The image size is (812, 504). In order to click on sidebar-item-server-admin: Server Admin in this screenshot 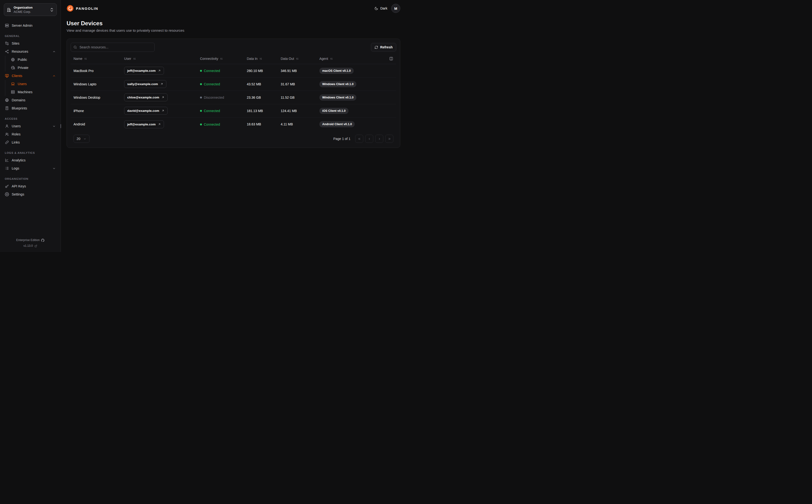, I will do `click(30, 25)`.